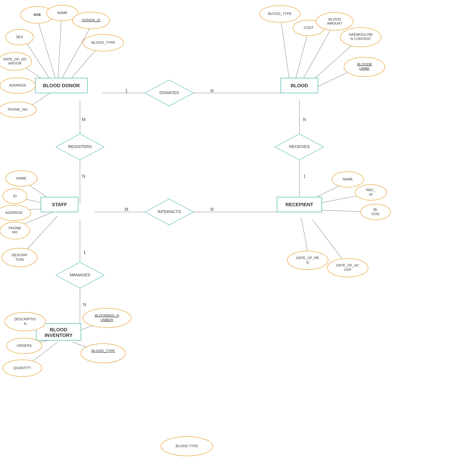 The height and width of the screenshot is (476, 476). I want to click on attr-donor-date-label2: NATION, so click(15, 63).